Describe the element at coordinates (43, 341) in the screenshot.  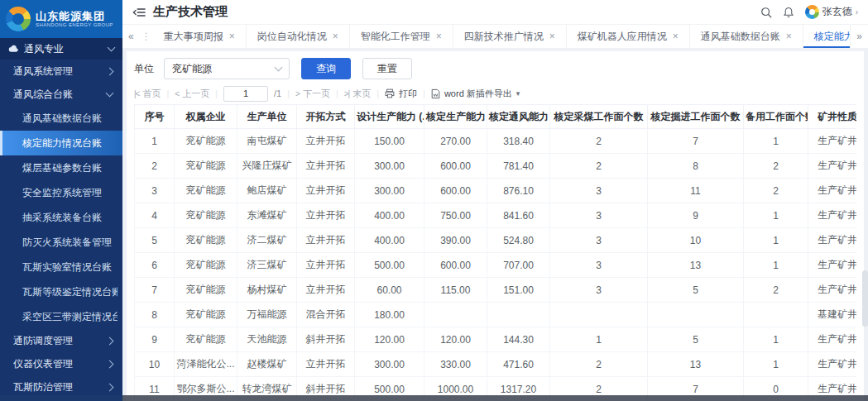
I see `sidebar-item-label: 通防调度管理` at that location.